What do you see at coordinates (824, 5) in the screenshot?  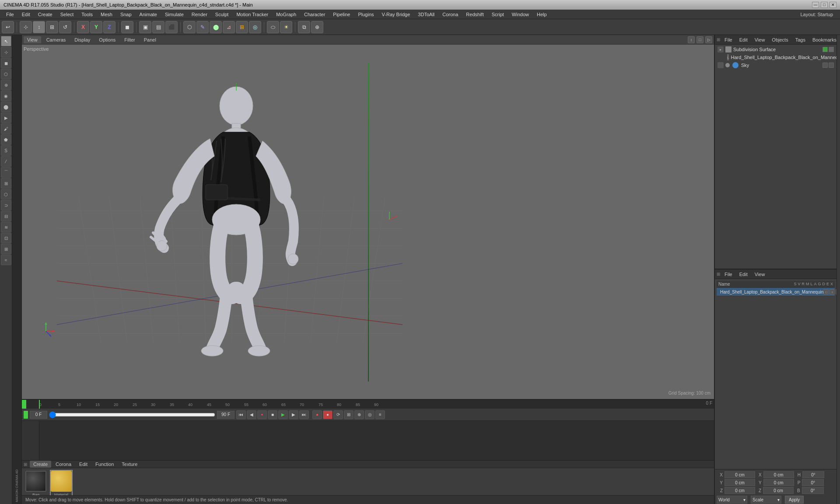 I see `window-controls: — □ ✕` at bounding box center [824, 5].